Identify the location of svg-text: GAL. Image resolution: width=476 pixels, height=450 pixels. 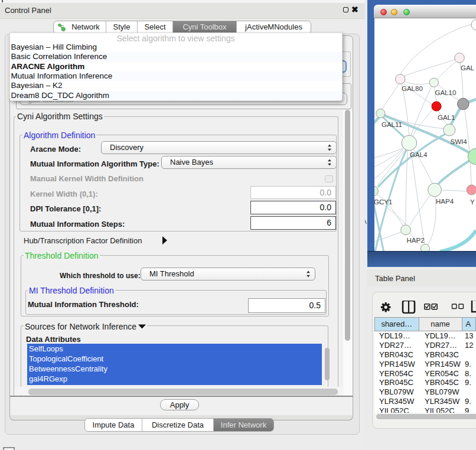
(468, 68).